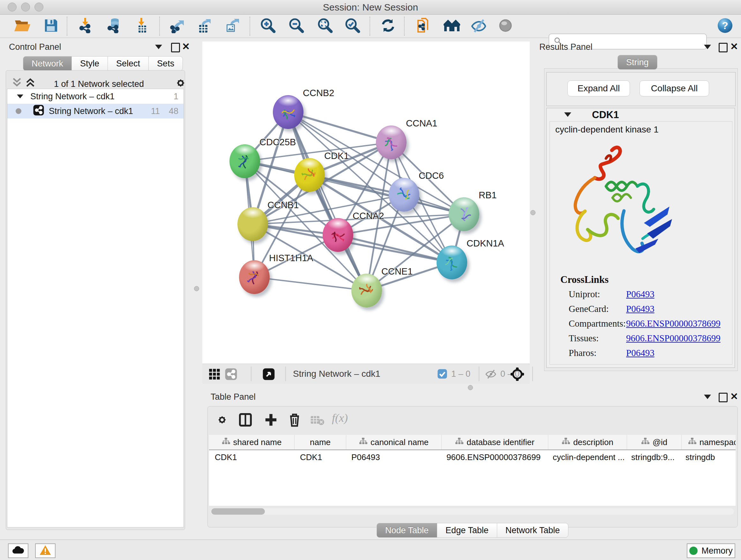 The image size is (741, 560). I want to click on zoom-in-button, so click(268, 26).